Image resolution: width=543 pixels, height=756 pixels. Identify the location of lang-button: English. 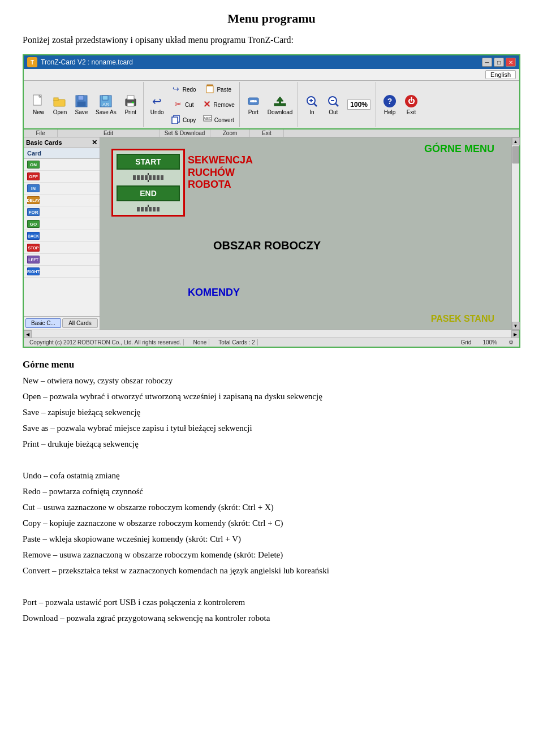
(501, 75).